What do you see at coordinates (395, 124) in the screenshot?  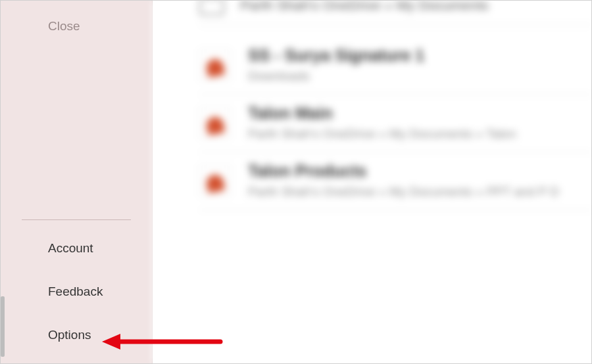 I see `list-item: Talon Main Parth Shah's OneDrive » My Do…` at bounding box center [395, 124].